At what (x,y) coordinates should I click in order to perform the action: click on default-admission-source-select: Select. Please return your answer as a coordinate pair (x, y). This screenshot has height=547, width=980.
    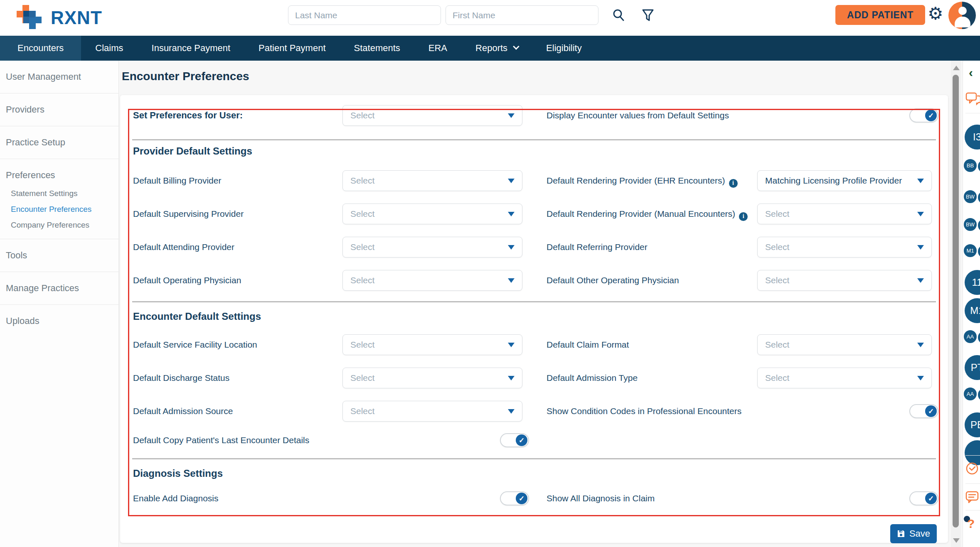
    Looking at the image, I should click on (432, 411).